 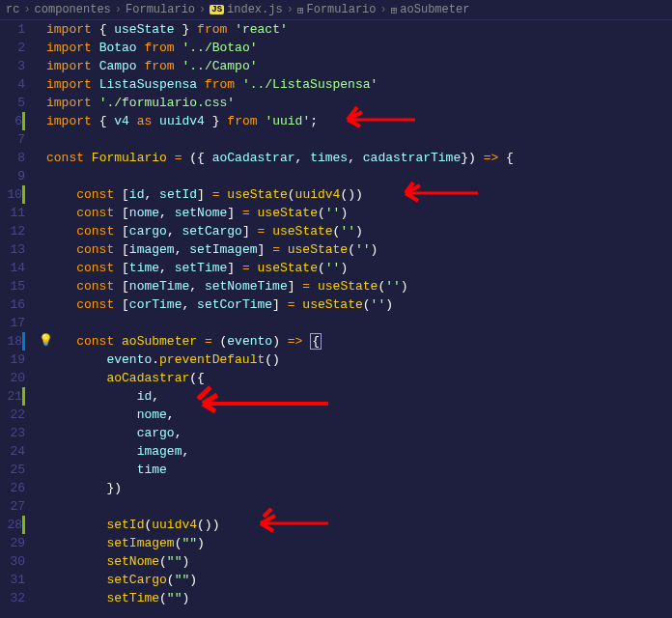 I want to click on line-number: 25, so click(x=13, y=469).